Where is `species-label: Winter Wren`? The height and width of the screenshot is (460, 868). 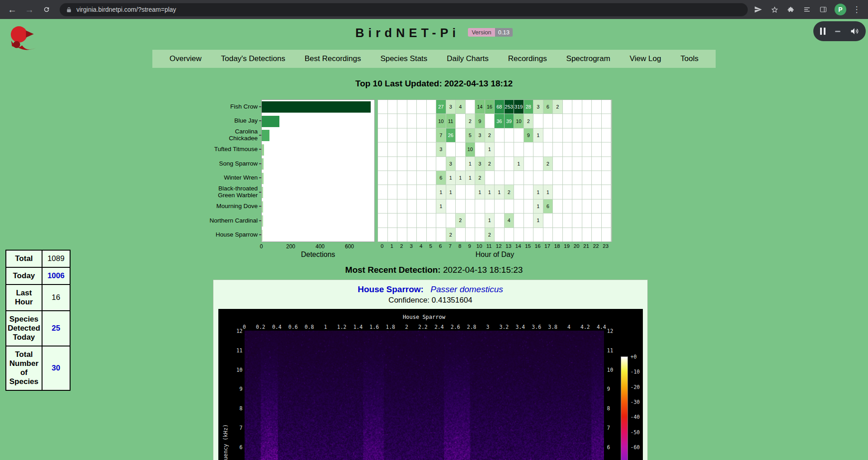 species-label: Winter Wren is located at coordinates (233, 178).